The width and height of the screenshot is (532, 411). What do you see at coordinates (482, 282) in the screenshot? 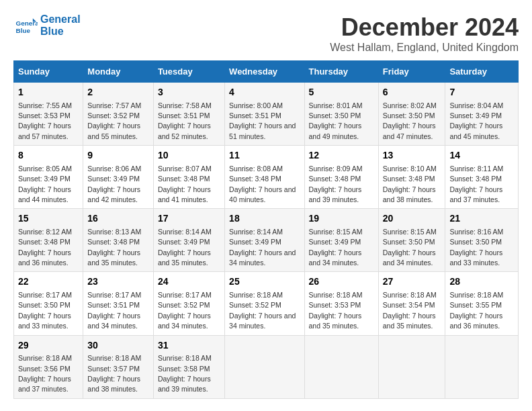
I see `day-number: 28` at bounding box center [482, 282].